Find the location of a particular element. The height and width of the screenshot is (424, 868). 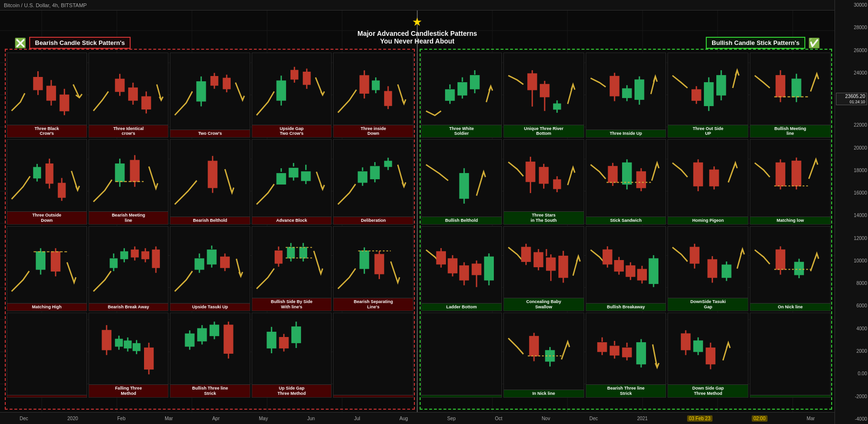

pattern-bullish-belthold: Bullish Belthold is located at coordinates (461, 182).